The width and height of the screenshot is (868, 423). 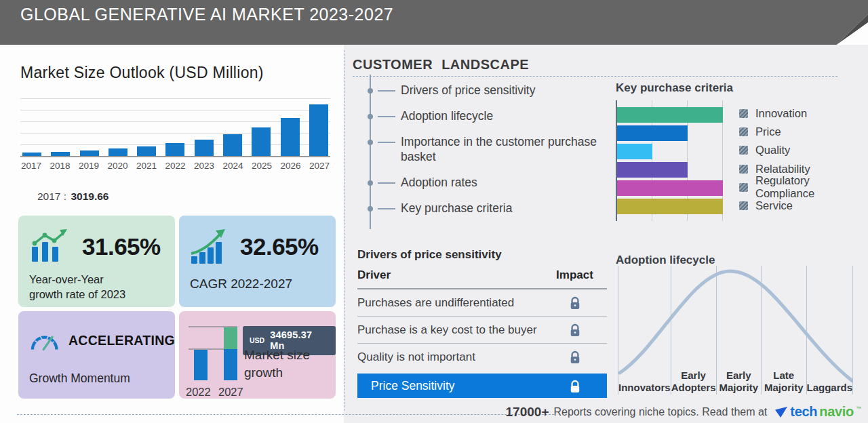 What do you see at coordinates (441, 65) in the screenshot?
I see `customer-landscape-title: CUSTOMER LANDSCAPE` at bounding box center [441, 65].